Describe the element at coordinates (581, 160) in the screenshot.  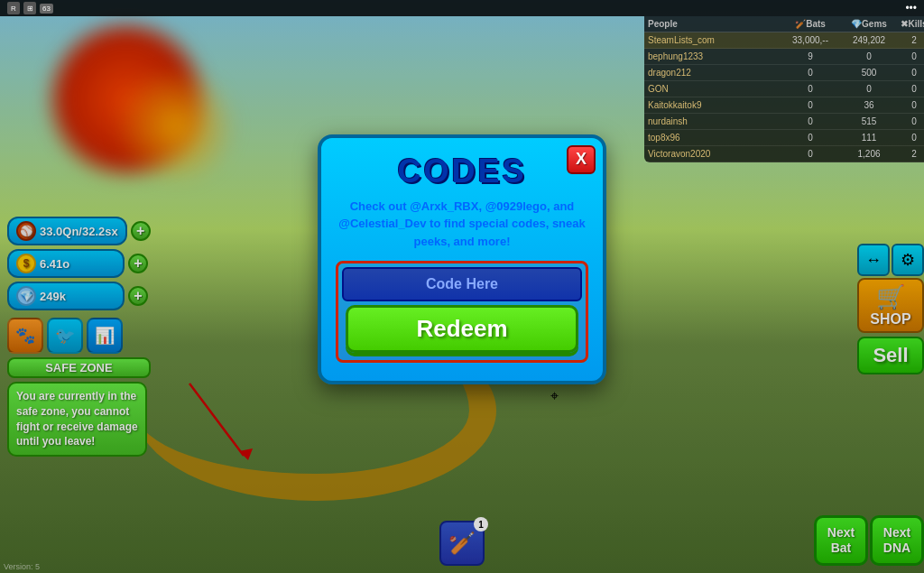
I see `codes-close-button: X` at that location.